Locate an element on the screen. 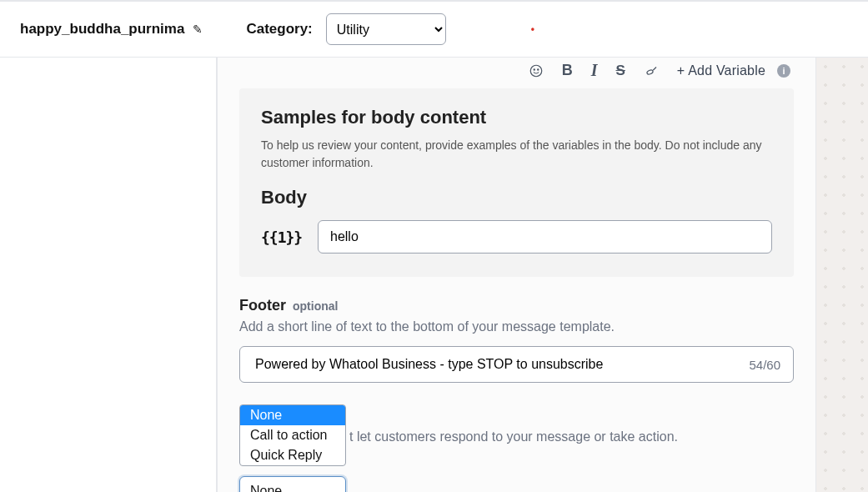 The height and width of the screenshot is (492, 868). footer-desc: Add a short line of text to the bottom o… is located at coordinates (517, 327).